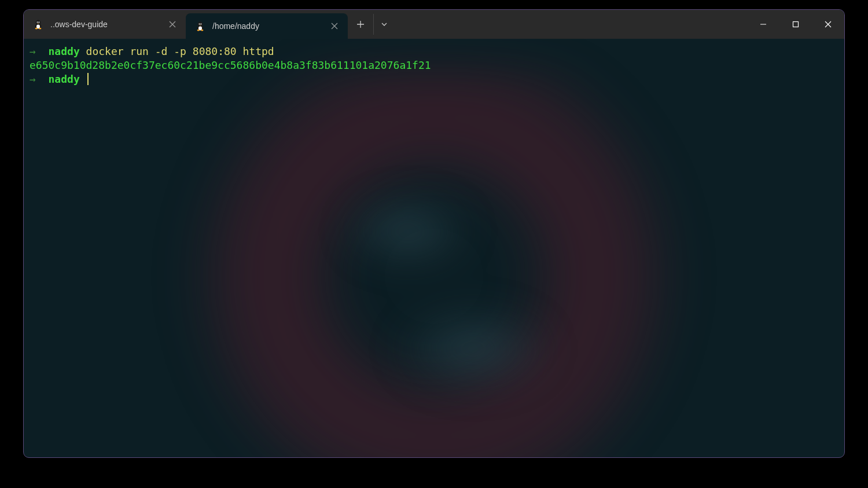 Image resolution: width=868 pixels, height=488 pixels. Describe the element at coordinates (434, 65) in the screenshot. I see `terminal-line: e650c9b10d28b2e0cf37ec60c21be9cc5686b0e4…` at that location.